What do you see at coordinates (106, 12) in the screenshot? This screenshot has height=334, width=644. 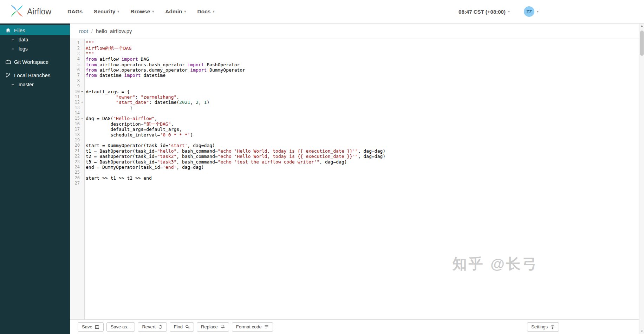 I see `nav-item-security: Security▾` at bounding box center [106, 12].